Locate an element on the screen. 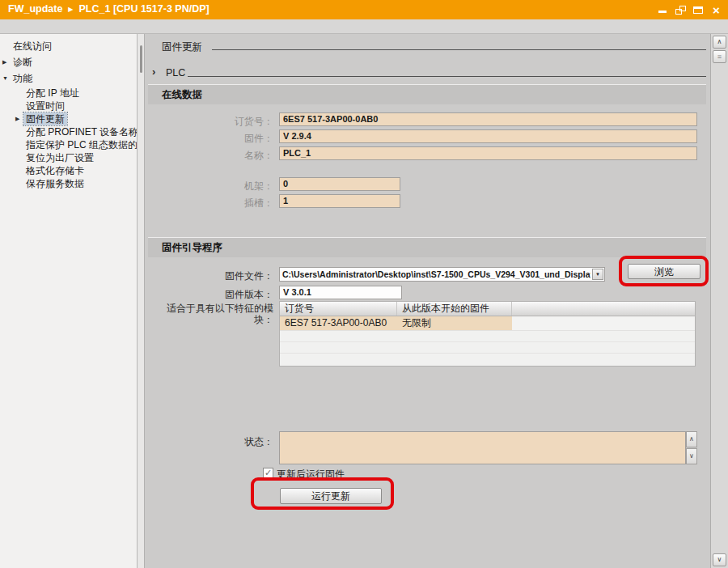  breadcrumb-arrow-icon: ▶ is located at coordinates (70, 10).